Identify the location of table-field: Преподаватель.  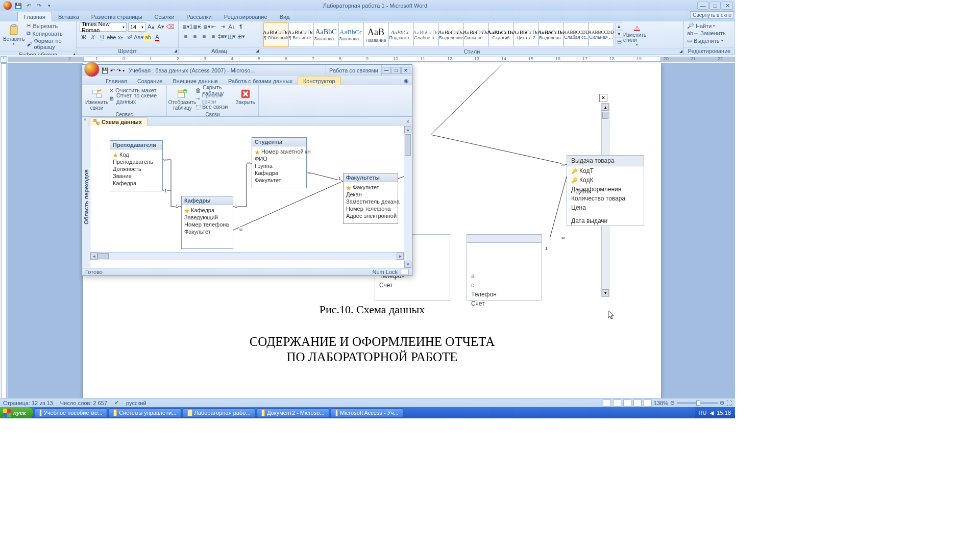
(136, 162).